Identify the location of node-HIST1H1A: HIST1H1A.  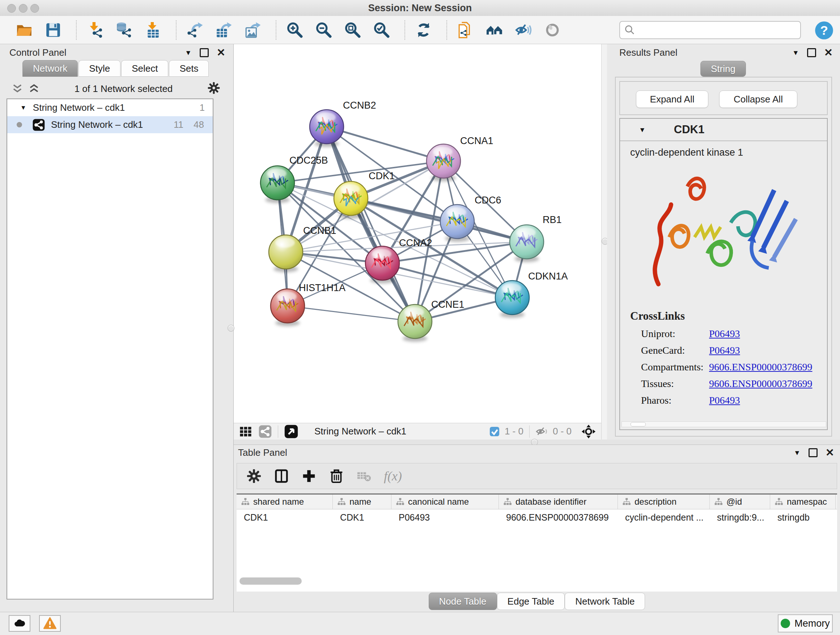
(308, 304).